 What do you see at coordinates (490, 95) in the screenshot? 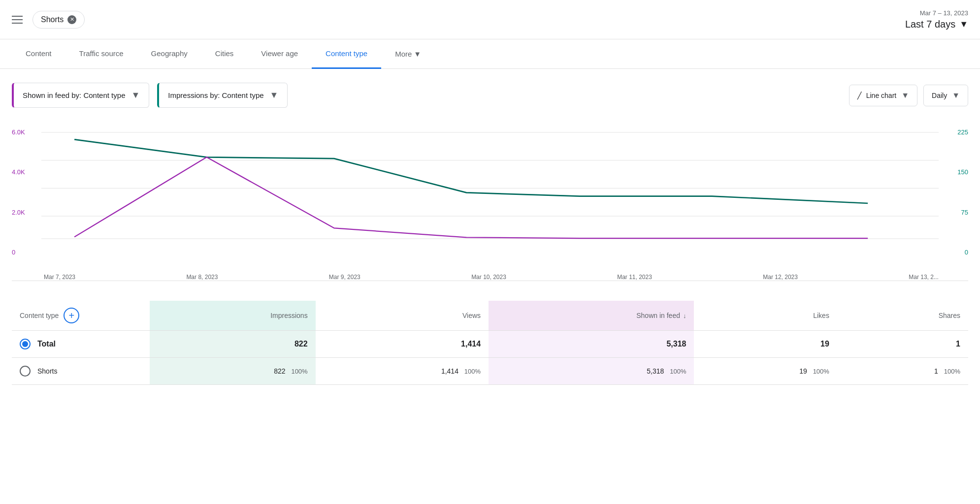
I see `selectors-row: Shown in feed by: Content type ▼ Impress…` at bounding box center [490, 95].